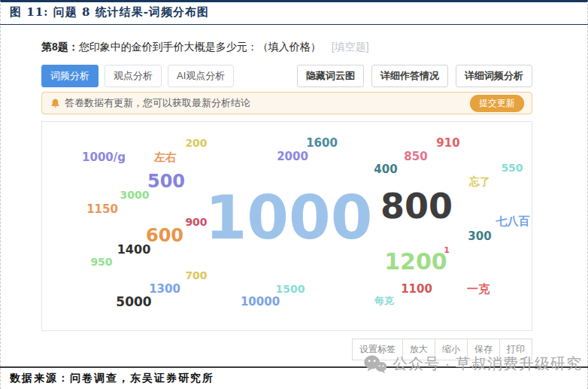  I want to click on wordcloud-word: 800, so click(417, 206).